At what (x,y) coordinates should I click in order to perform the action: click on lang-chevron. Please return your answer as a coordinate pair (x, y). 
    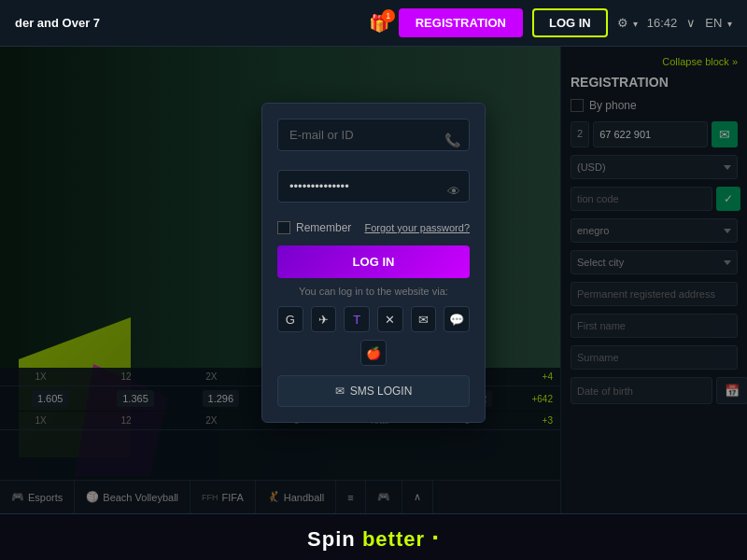
    Looking at the image, I should click on (728, 22).